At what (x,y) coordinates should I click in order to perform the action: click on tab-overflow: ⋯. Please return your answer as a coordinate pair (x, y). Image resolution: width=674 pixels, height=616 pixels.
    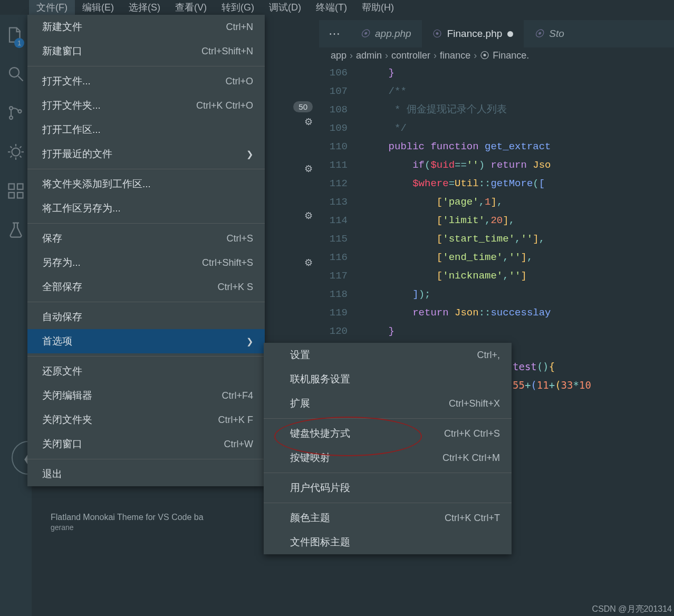
    Looking at the image, I should click on (334, 34).